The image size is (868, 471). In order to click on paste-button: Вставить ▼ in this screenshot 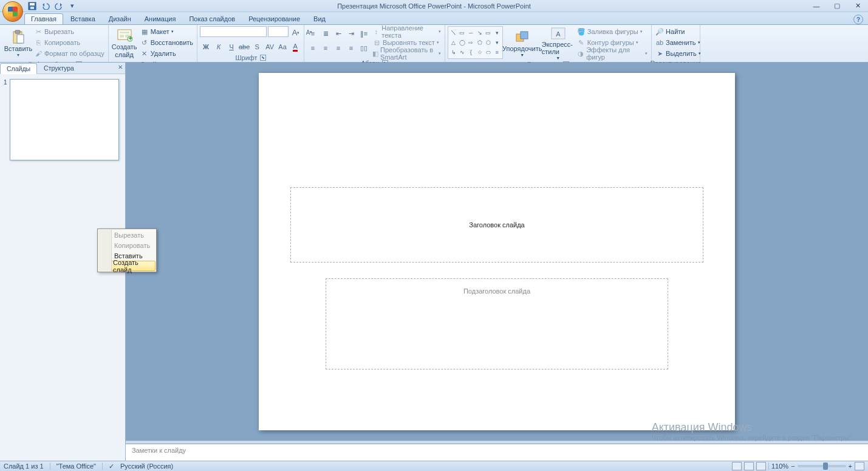, I will do `click(18, 43)`.